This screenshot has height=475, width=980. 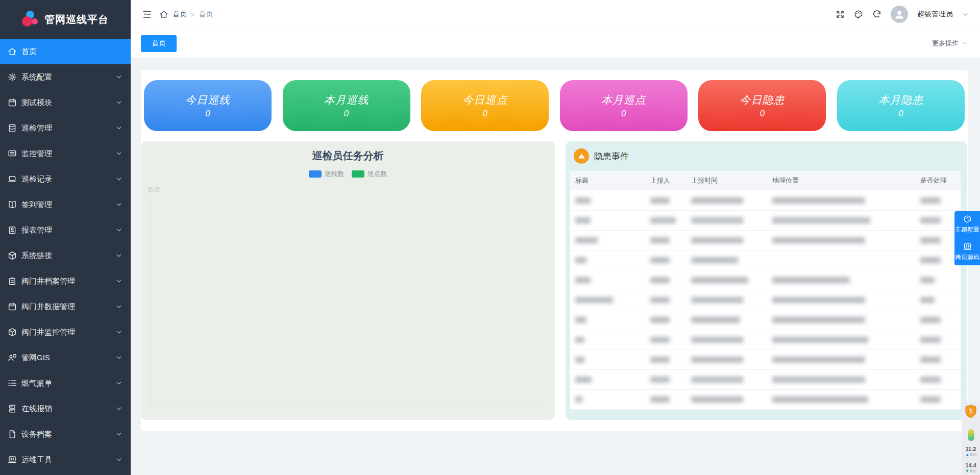 I want to click on sidebar-item-label: 签到管理, so click(x=68, y=205).